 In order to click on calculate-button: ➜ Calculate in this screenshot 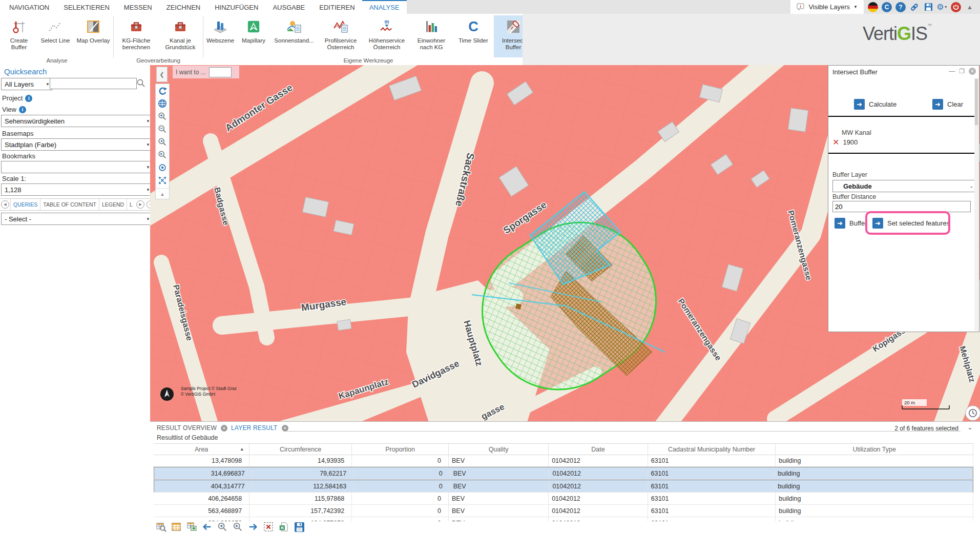, I will do `click(875, 105)`.